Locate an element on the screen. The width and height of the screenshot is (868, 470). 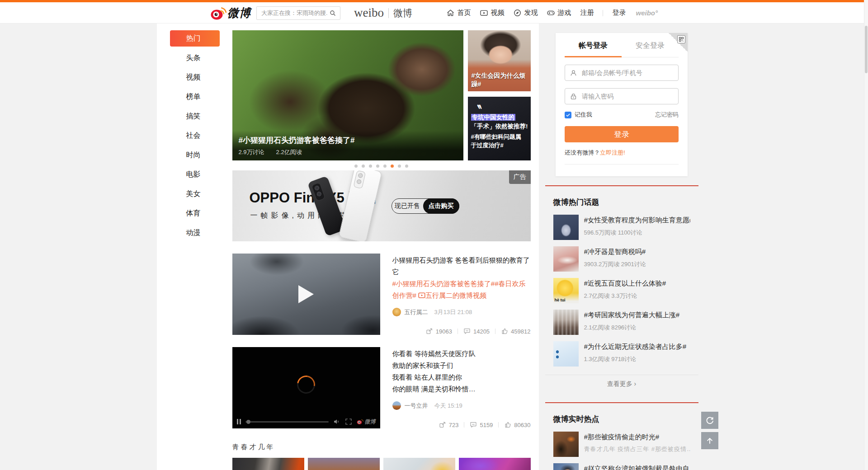
forgot-password-link: 忘记密码 is located at coordinates (667, 115).